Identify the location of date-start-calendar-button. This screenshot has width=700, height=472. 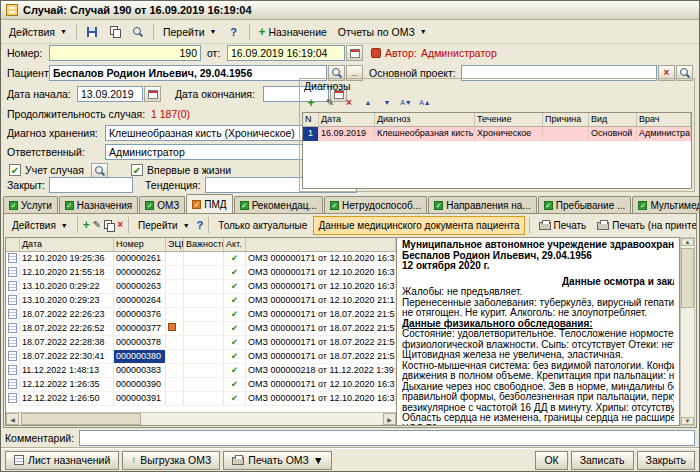
(152, 94).